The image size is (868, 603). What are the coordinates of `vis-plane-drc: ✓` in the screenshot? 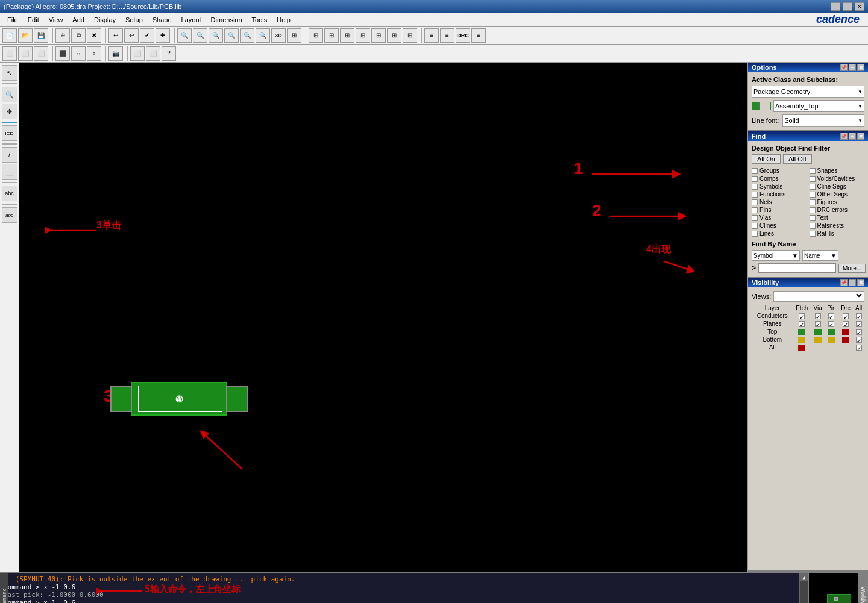 It's located at (846, 324).